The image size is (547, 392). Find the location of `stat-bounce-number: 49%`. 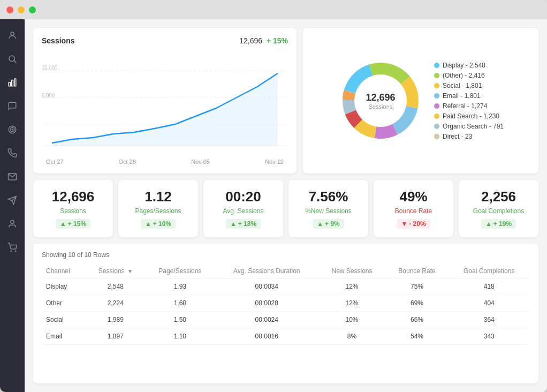

stat-bounce-number: 49% is located at coordinates (413, 197).